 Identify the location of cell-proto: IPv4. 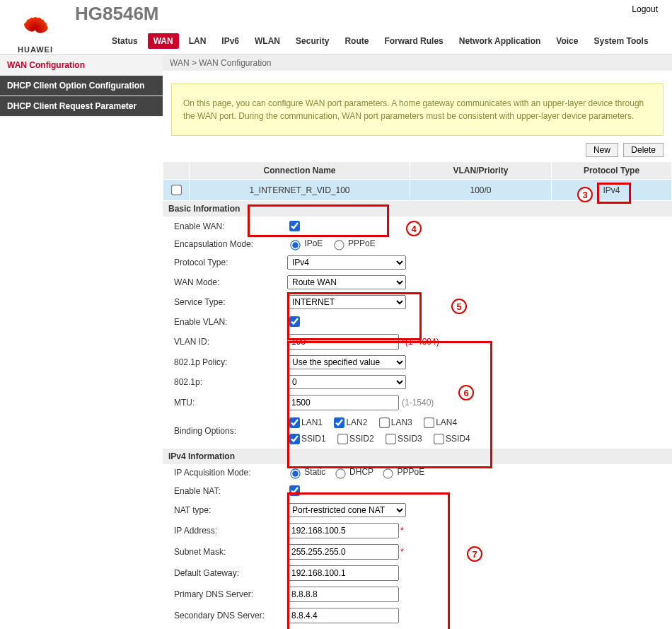
(612, 190).